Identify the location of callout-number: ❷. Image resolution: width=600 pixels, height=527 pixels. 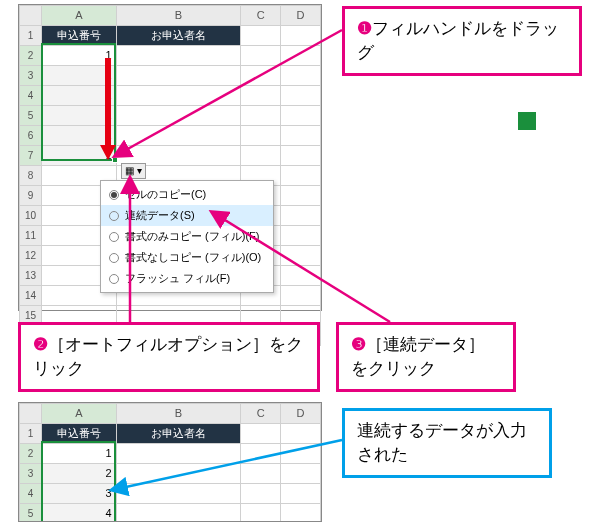
(40, 345).